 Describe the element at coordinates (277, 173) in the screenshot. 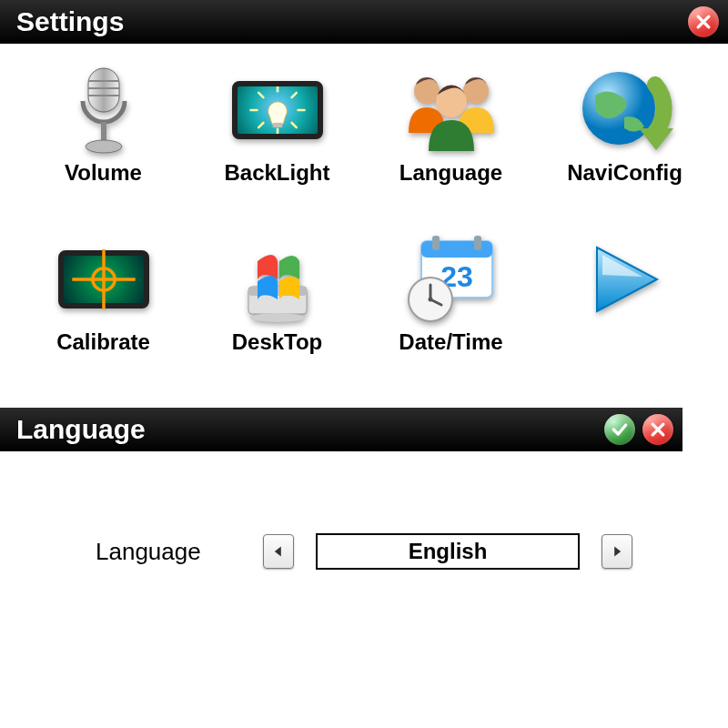

I see `tile-backlight-label: BackLight` at that location.